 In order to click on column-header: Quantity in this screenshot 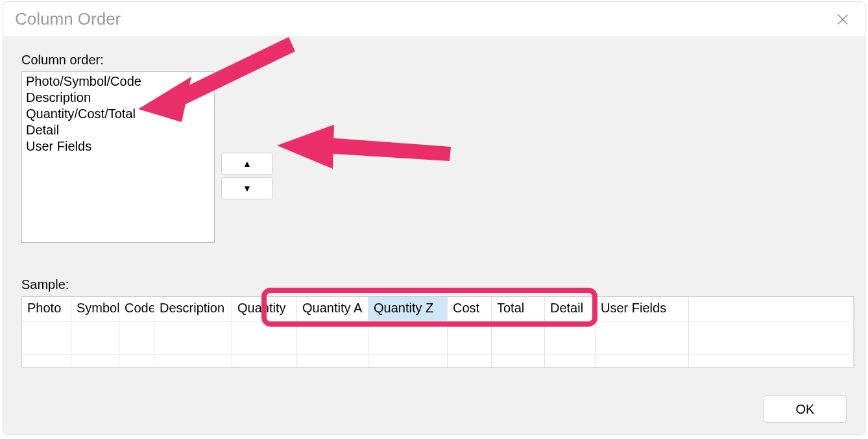, I will do `click(265, 309)`.